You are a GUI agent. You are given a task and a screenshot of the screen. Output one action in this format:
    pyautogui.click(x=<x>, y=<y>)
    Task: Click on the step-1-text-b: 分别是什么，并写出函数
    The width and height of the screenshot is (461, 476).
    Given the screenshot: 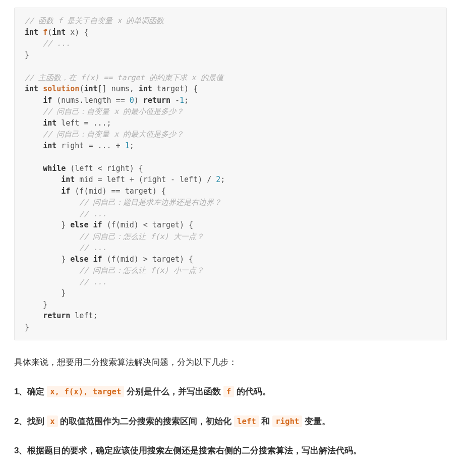 What is the action you would take?
    pyautogui.click(x=174, y=391)
    